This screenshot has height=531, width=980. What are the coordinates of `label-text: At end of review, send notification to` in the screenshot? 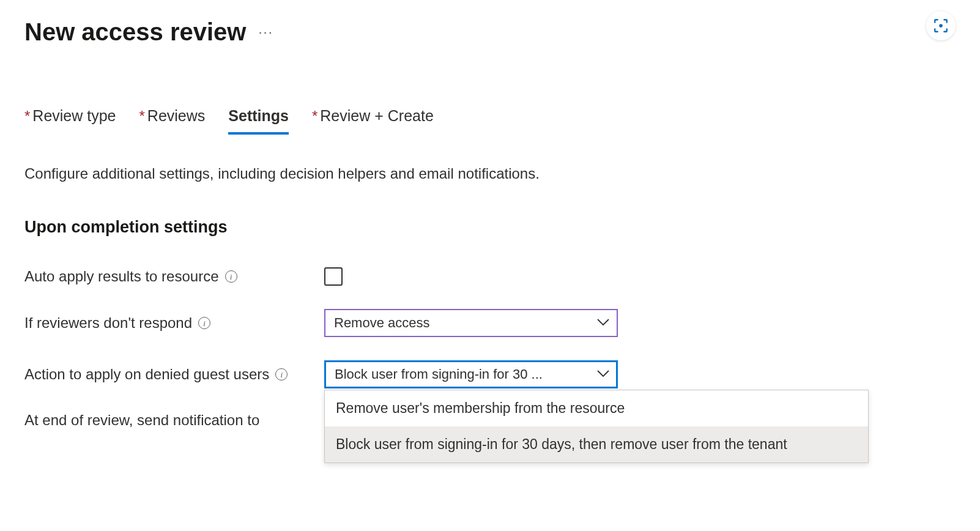 It's located at (142, 420).